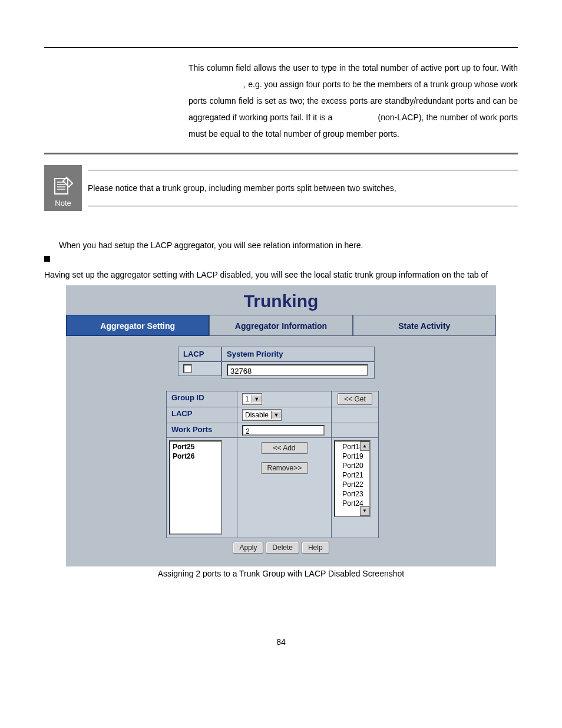 The height and width of the screenshot is (728, 562). I want to click on system-priority-header: System Priority, so click(298, 354).